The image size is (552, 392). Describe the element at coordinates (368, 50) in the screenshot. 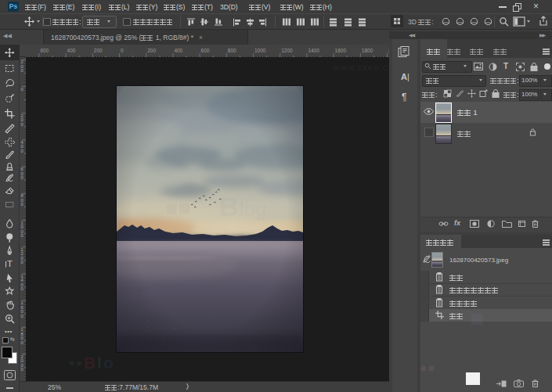

I see `svg-text: 1800` at that location.